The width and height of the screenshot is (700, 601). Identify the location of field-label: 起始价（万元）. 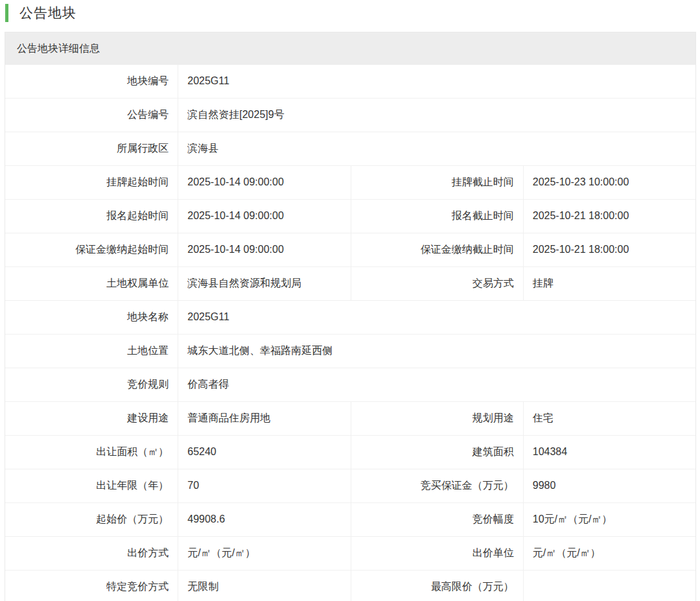
(91, 520).